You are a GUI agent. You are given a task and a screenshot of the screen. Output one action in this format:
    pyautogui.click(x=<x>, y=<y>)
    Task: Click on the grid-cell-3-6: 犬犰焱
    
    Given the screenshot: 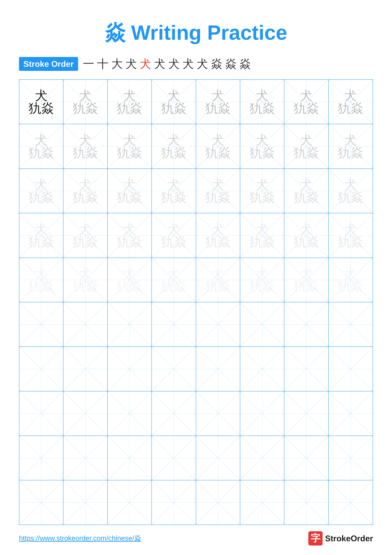 What is the action you would take?
    pyautogui.click(x=262, y=191)
    